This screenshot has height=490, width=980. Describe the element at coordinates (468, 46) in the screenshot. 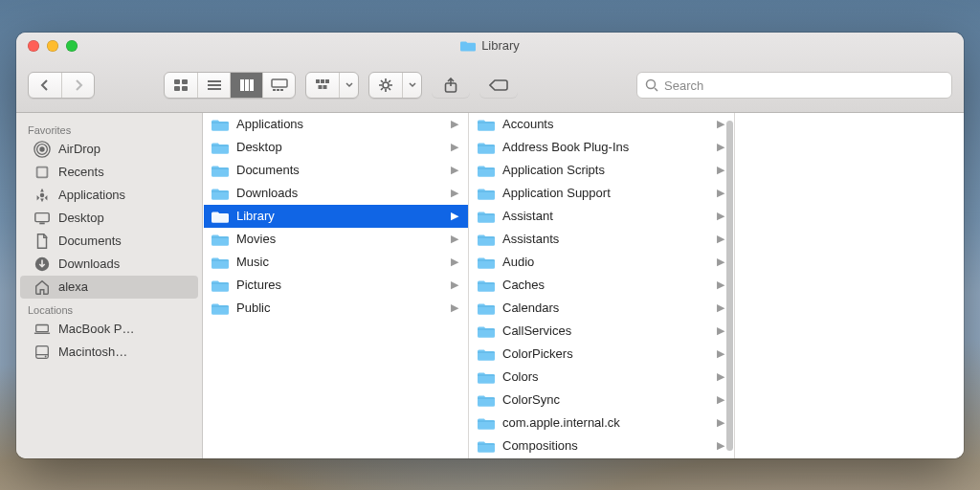

I see `folder-icon` at that location.